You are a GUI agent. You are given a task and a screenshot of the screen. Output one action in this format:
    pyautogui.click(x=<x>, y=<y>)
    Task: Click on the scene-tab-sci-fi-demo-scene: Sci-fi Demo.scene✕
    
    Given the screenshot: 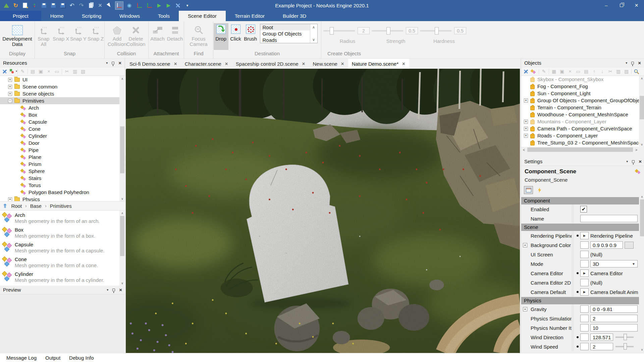 What is the action you would take?
    pyautogui.click(x=154, y=64)
    